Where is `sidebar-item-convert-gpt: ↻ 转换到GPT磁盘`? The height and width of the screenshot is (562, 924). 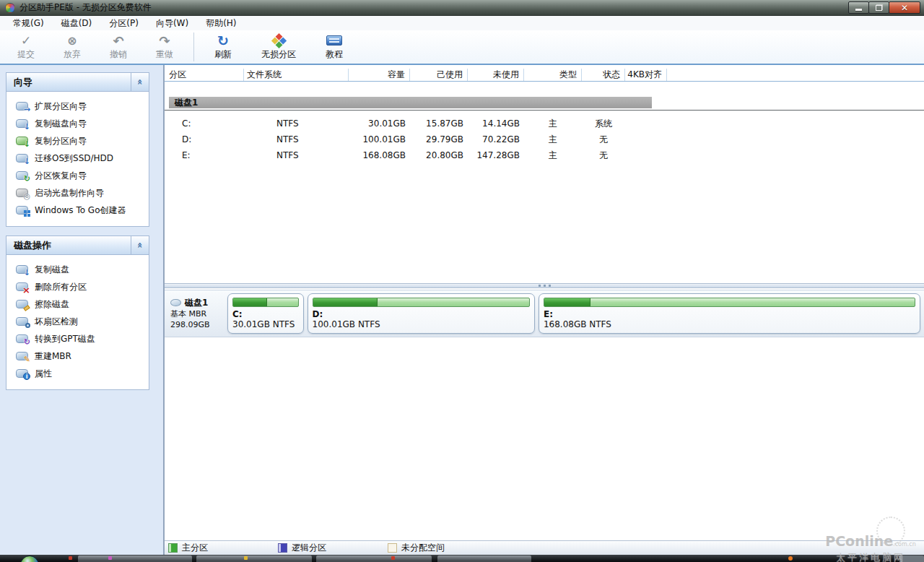 sidebar-item-convert-gpt: ↻ 转换到GPT磁盘 is located at coordinates (78, 339).